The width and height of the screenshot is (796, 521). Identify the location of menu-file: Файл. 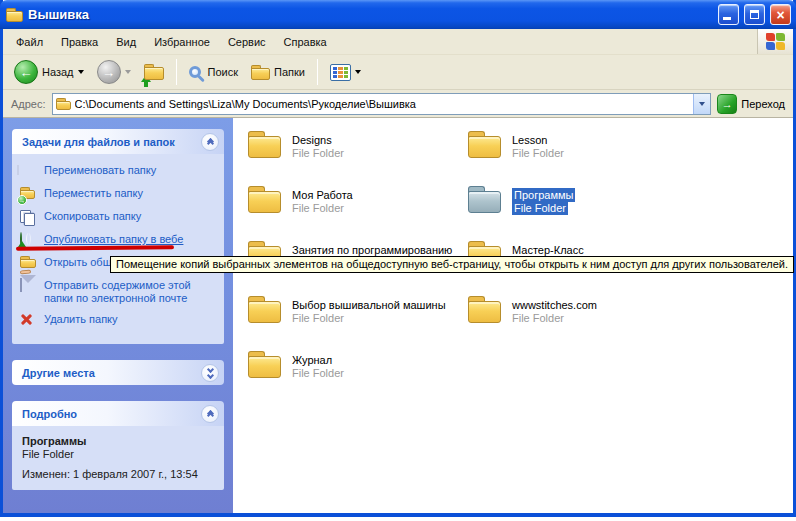
(30, 42).